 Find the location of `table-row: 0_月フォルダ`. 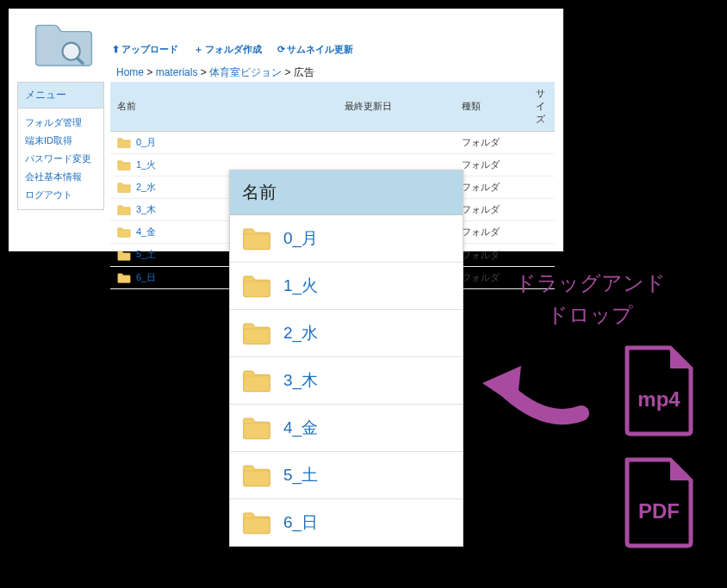

table-row: 0_月フォルダ is located at coordinates (332, 143).